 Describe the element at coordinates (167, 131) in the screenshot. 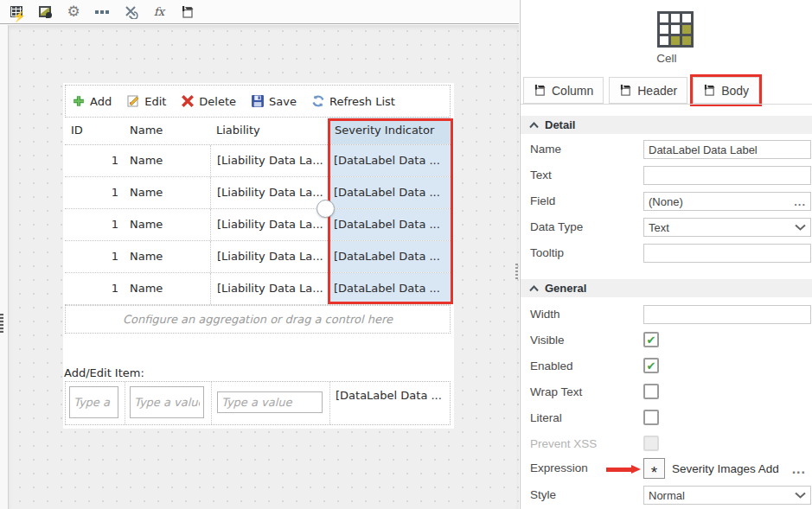

I see `column-header-name: Name` at that location.